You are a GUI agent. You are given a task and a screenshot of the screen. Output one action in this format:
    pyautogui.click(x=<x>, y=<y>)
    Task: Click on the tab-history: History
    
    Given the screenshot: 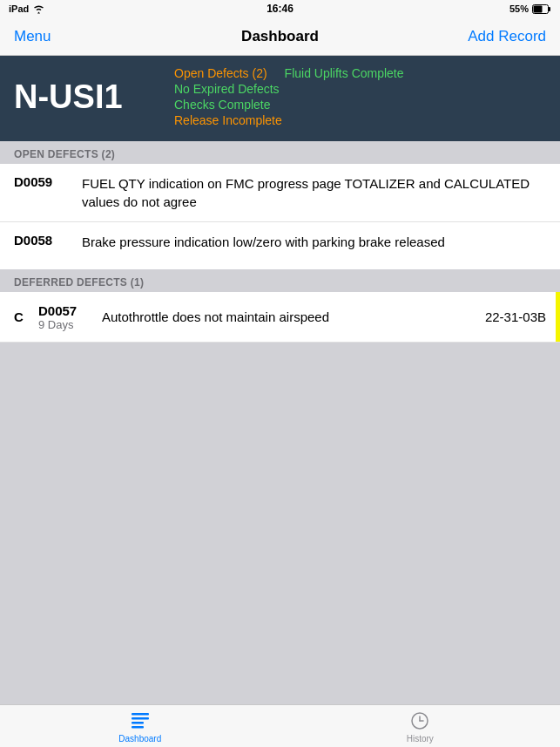 What is the action you would take?
    pyautogui.click(x=421, y=727)
    